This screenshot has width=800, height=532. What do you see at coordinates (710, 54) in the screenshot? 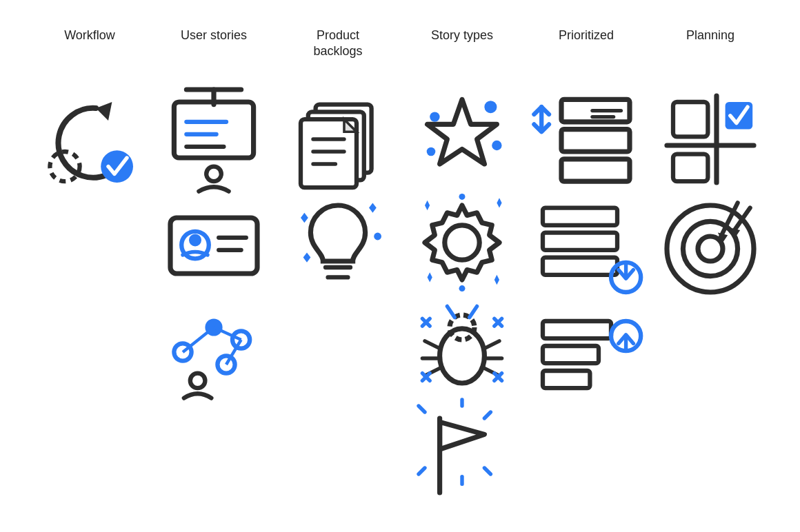
I see `header-planning: Planning` at bounding box center [710, 54].